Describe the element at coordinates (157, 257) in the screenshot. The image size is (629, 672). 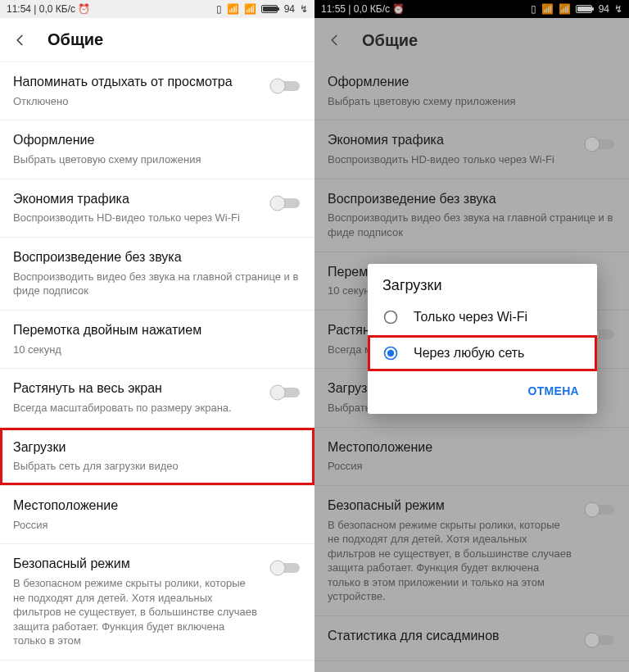
I see `row-title: Воспроизведение без звука` at that location.